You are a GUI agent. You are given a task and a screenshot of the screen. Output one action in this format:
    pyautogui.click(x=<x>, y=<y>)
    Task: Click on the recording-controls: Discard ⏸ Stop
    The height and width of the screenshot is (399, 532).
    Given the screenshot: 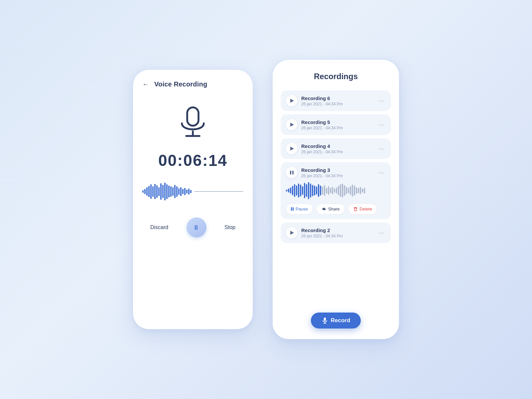 What is the action you would take?
    pyautogui.click(x=193, y=227)
    